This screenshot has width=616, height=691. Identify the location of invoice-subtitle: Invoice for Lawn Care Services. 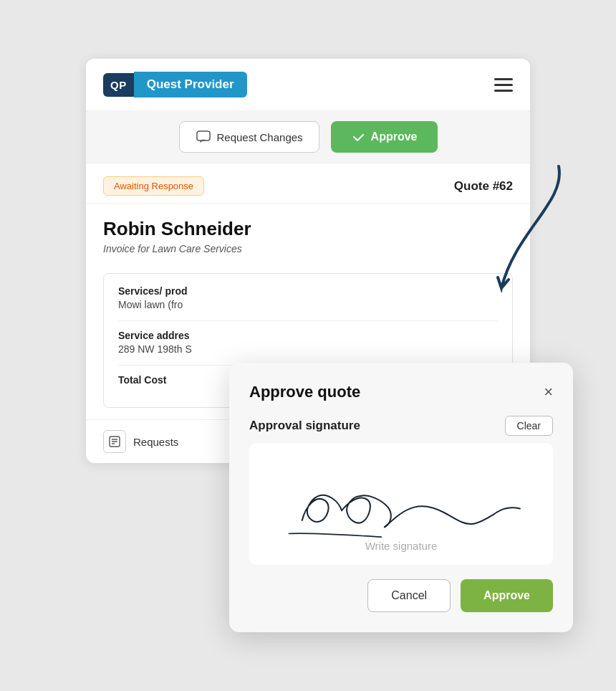
(308, 249).